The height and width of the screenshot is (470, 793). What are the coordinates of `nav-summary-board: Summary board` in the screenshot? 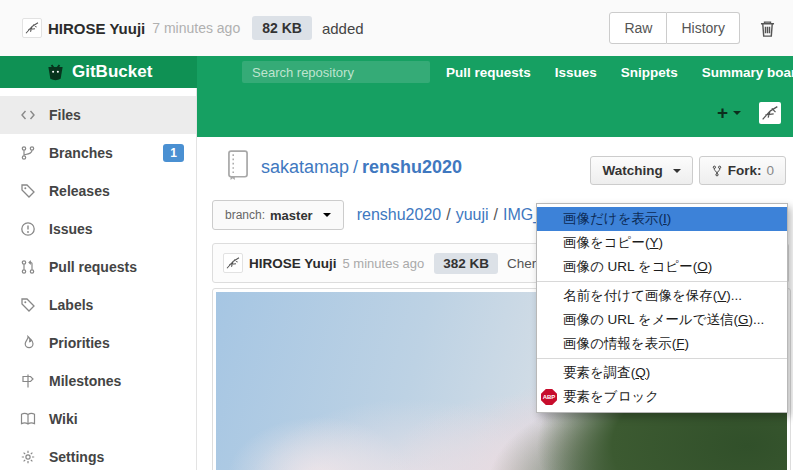 It's located at (748, 72).